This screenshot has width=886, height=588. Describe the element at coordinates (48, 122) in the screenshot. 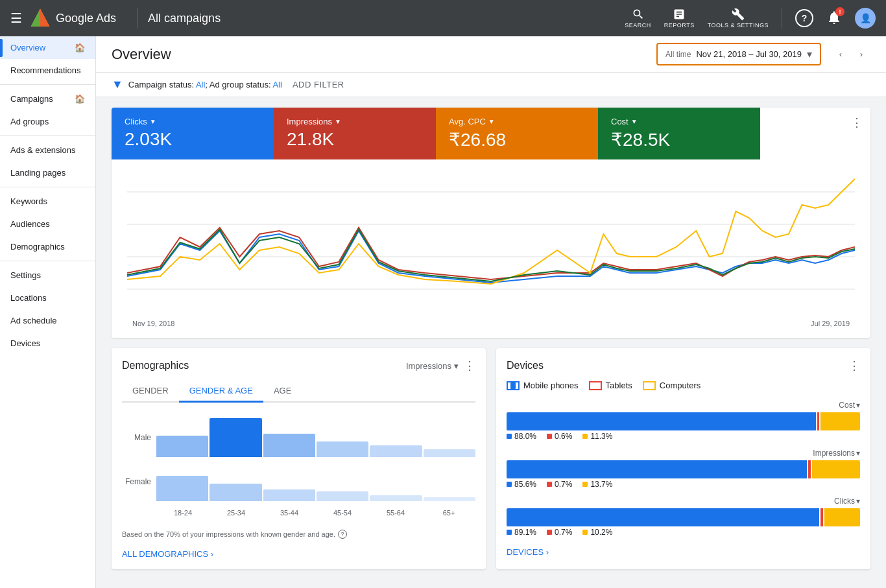

I see `sidebar-item-adgroups: Ad groups` at that location.